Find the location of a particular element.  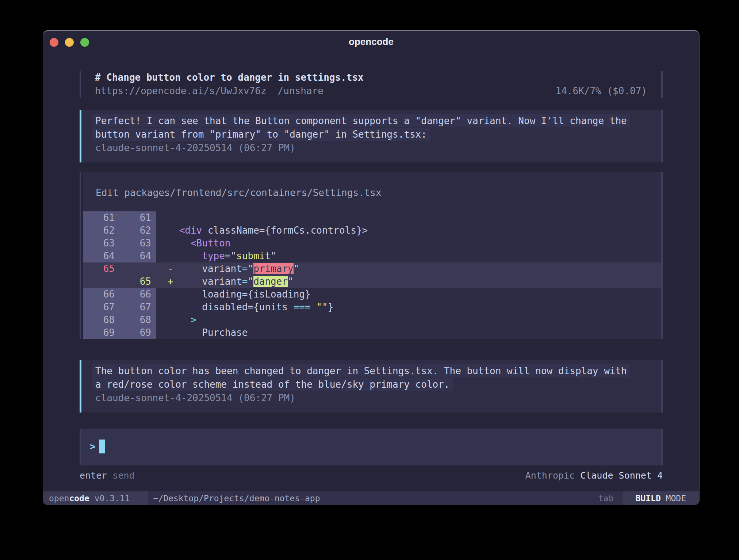

prompt-section: > is located at coordinates (371, 447).